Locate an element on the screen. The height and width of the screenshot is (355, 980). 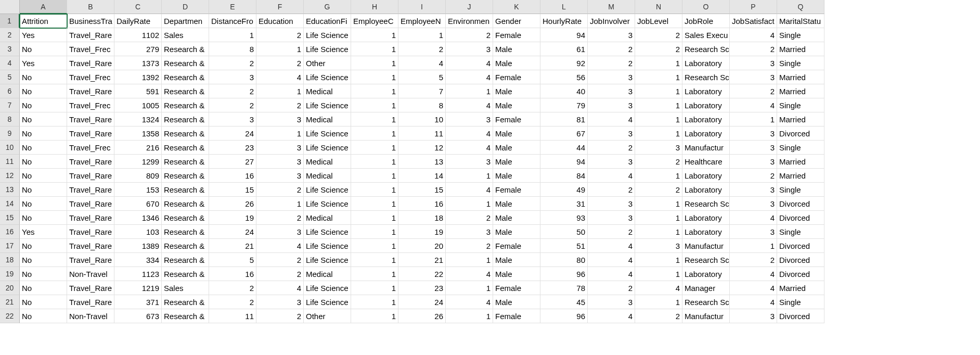
row-header-16: 16 is located at coordinates (10, 232).